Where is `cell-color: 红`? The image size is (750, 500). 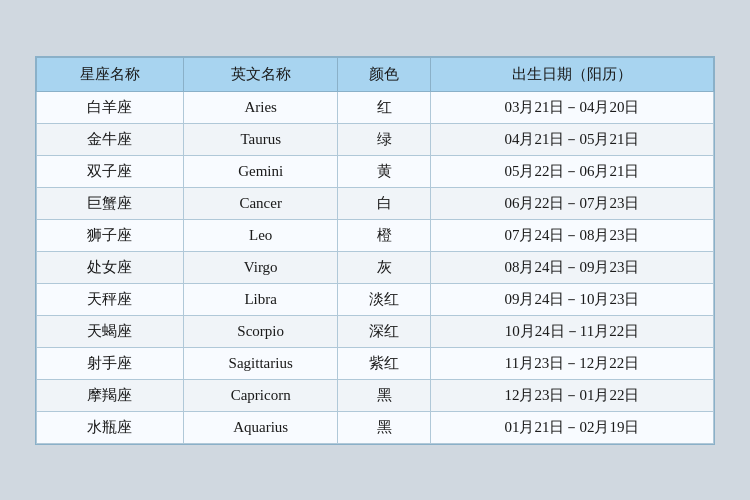 cell-color: 红 is located at coordinates (384, 107).